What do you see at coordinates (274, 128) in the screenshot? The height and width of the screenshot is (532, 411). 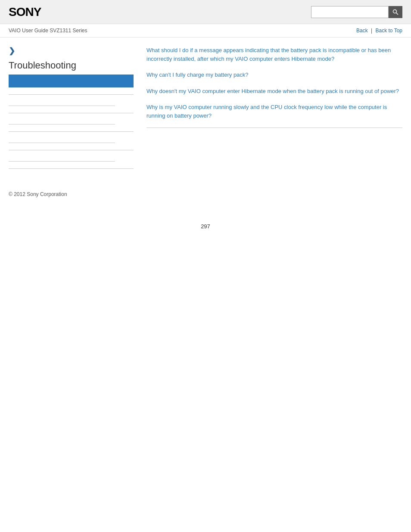 I see `content-divider` at bounding box center [274, 128].